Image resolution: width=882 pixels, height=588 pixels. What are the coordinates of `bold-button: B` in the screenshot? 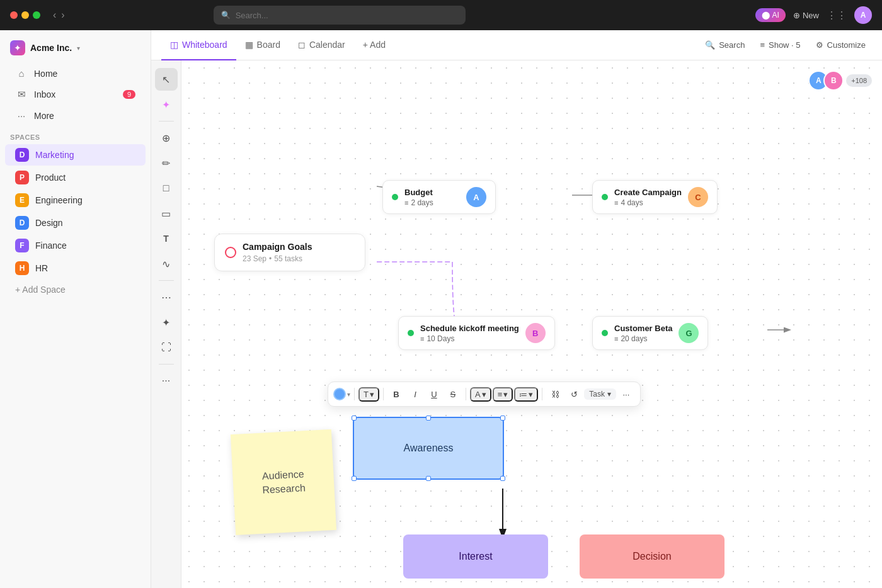 It's located at (396, 394).